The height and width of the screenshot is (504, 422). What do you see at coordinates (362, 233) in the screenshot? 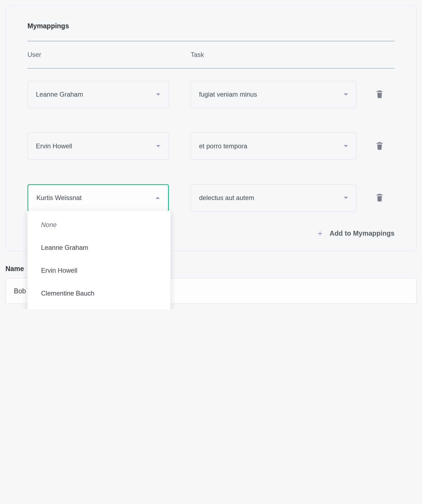
I see `add-mapping-label: Add to Mymappings` at bounding box center [362, 233].